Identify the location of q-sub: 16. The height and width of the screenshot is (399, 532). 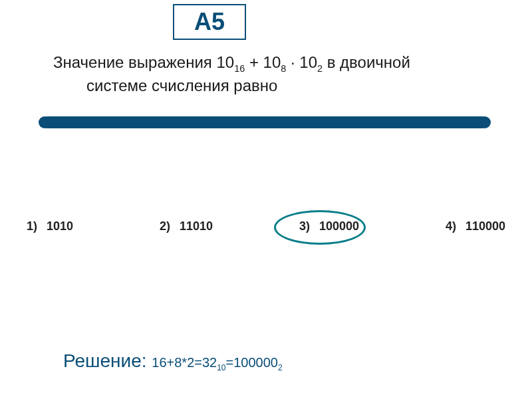
(239, 68).